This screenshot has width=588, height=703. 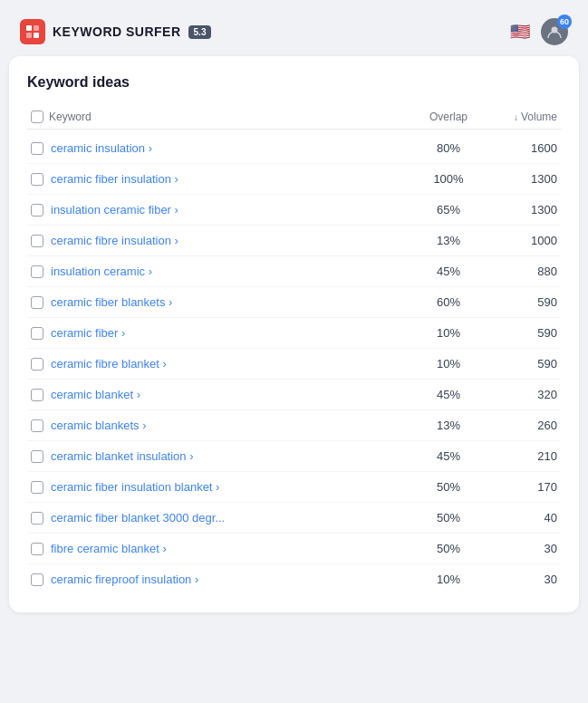 What do you see at coordinates (521, 364) in the screenshot?
I see `volume-value-7: 590` at bounding box center [521, 364].